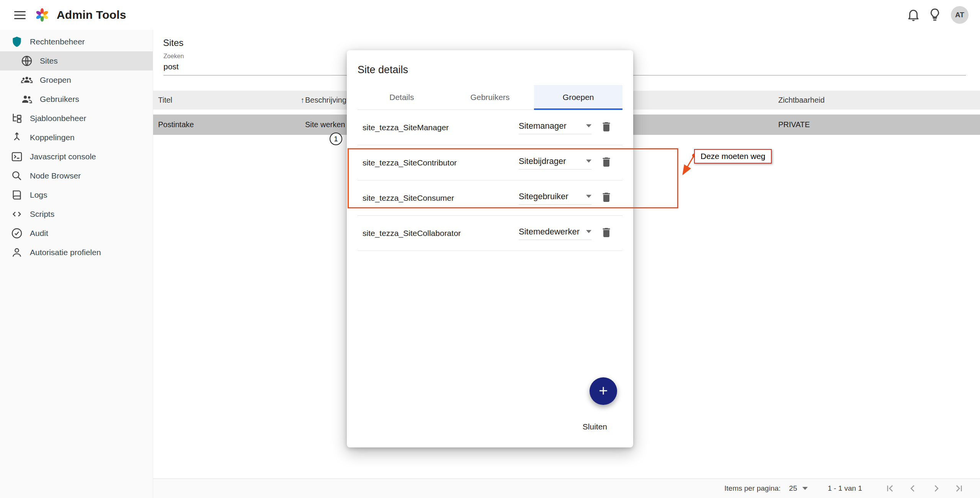 The width and height of the screenshot is (980, 498). I want to click on group-row: site_tezza_SiteConsumer Sitegebruiker, so click(490, 198).